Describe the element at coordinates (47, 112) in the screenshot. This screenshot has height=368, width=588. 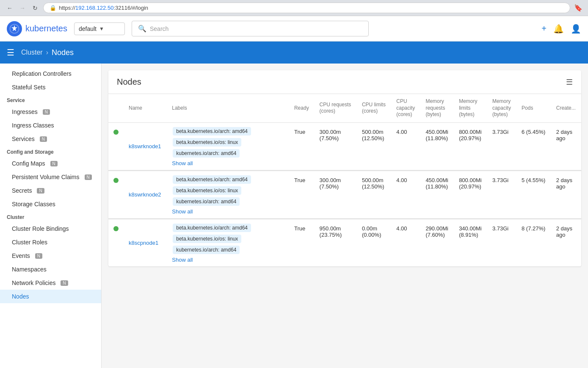
I see `sidebar-badge-ingresses: N` at that location.